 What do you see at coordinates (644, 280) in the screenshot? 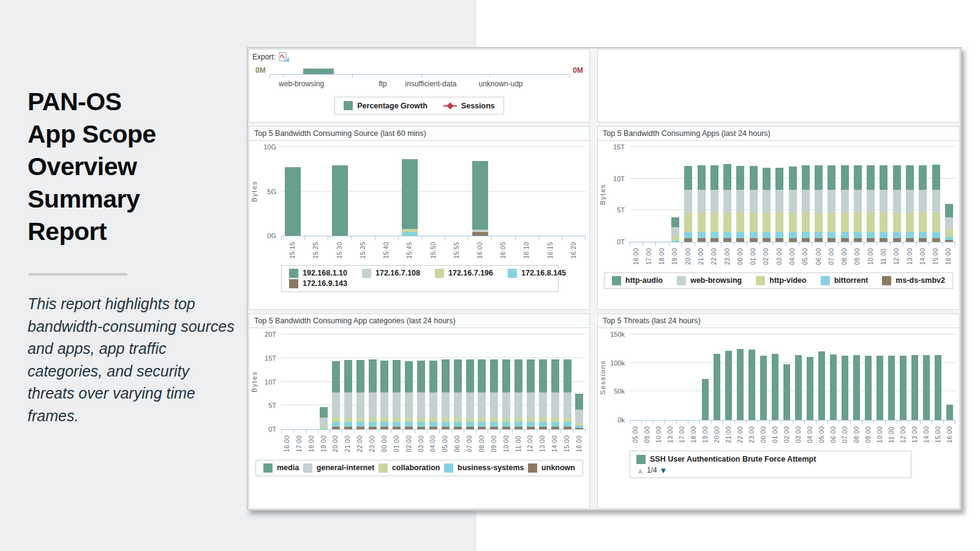
I see `legend-label: http-audio` at bounding box center [644, 280].